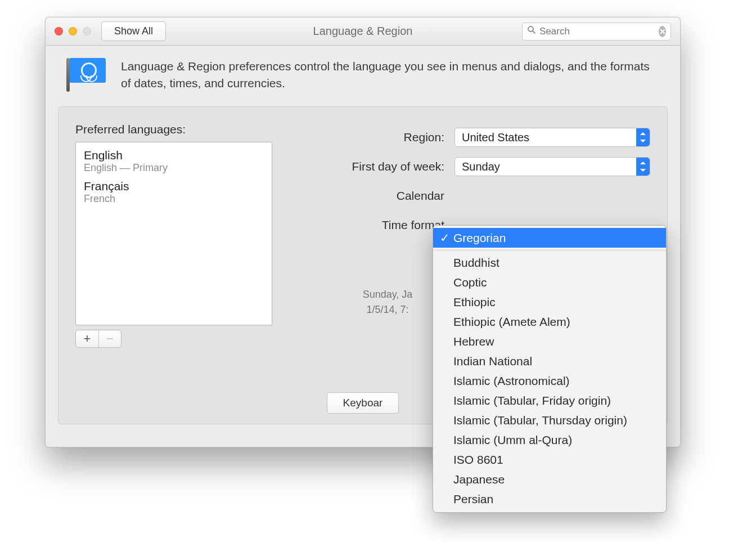  What do you see at coordinates (599, 32) in the screenshot?
I see `search-input` at bounding box center [599, 32].